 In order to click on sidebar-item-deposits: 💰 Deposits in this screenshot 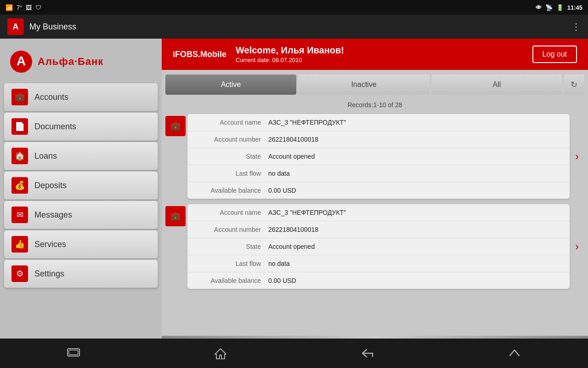, I will do `click(81, 185)`.